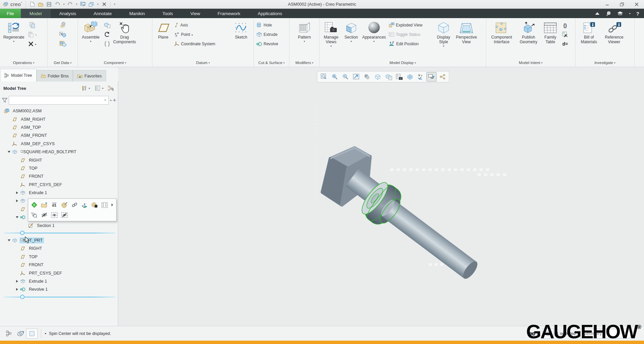  What do you see at coordinates (267, 25) in the screenshot?
I see `hole-button: Hole` at bounding box center [267, 25].